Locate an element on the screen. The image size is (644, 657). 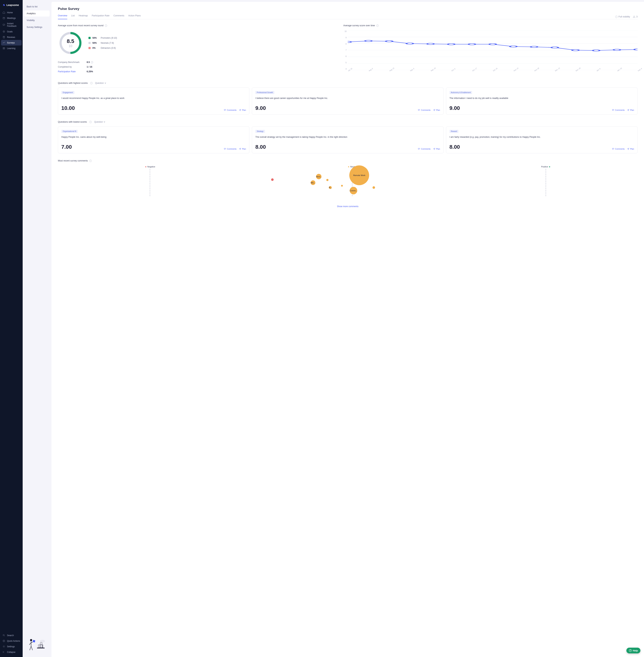
nav-item-learning: Learning is located at coordinates (12, 48).